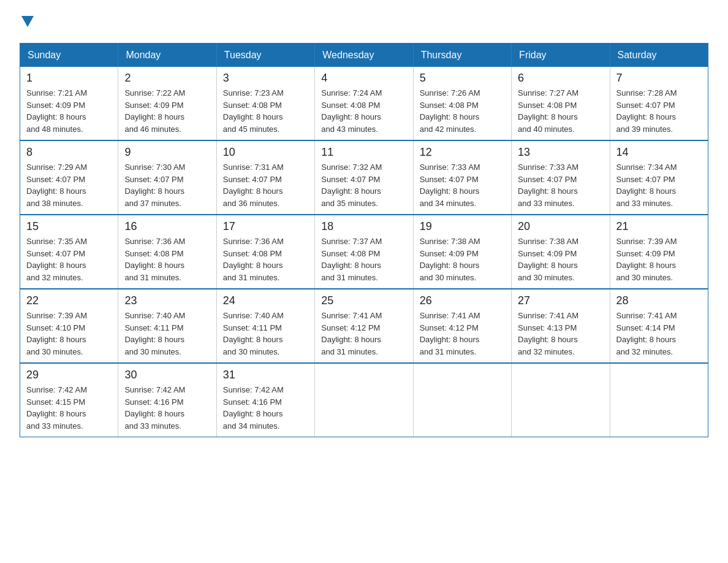  What do you see at coordinates (659, 251) in the screenshot?
I see `calendar-cell: 21Sunrise: 7:39 AMSunset: 4:09 PMDayligh…` at bounding box center [659, 251].